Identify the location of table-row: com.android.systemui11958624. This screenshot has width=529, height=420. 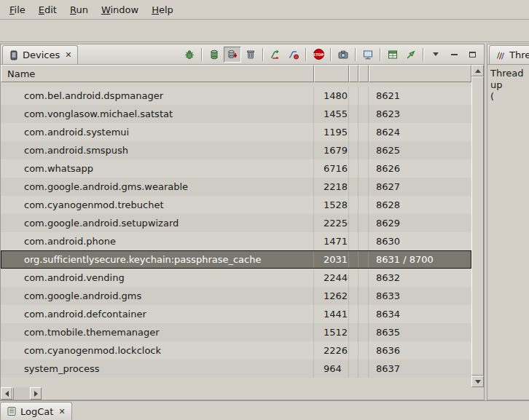
(236, 132).